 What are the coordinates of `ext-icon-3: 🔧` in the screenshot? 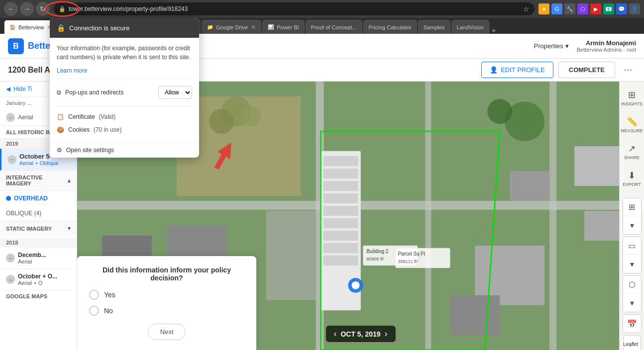 It's located at (570, 9).